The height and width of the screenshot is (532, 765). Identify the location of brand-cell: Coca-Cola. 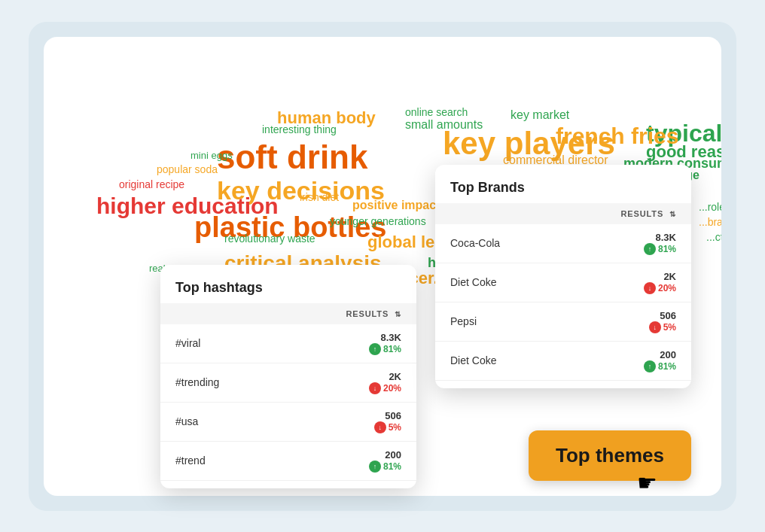
(497, 244).